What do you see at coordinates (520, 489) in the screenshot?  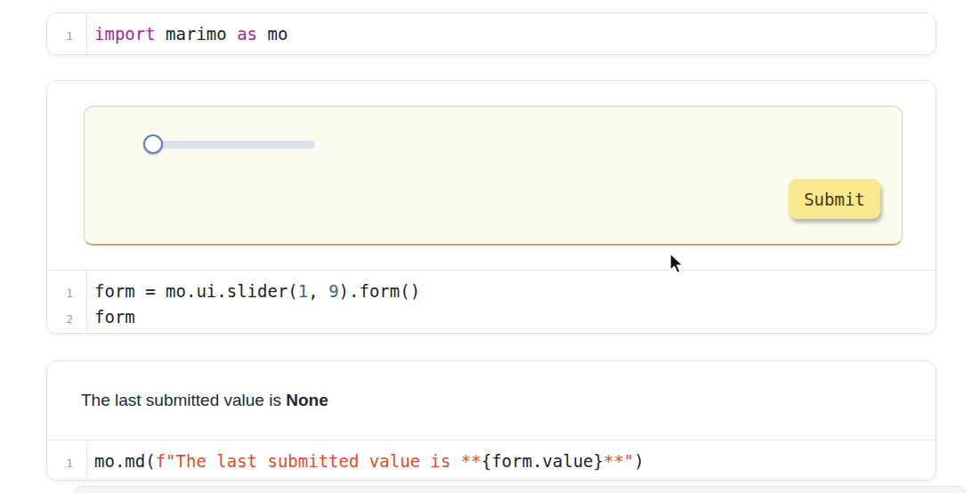 I see `next-cell-peek` at bounding box center [520, 489].